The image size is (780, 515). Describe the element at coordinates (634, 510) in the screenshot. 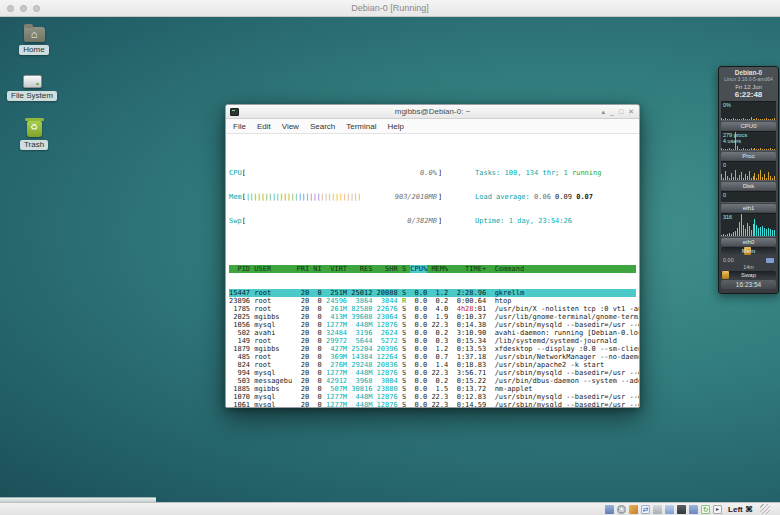

I see `audio-icon` at that location.